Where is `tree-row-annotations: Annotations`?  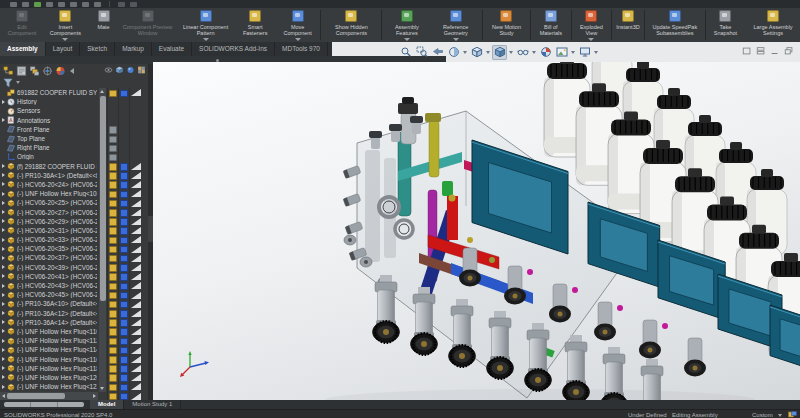
tree-row-annotations: Annotations is located at coordinates (74, 120).